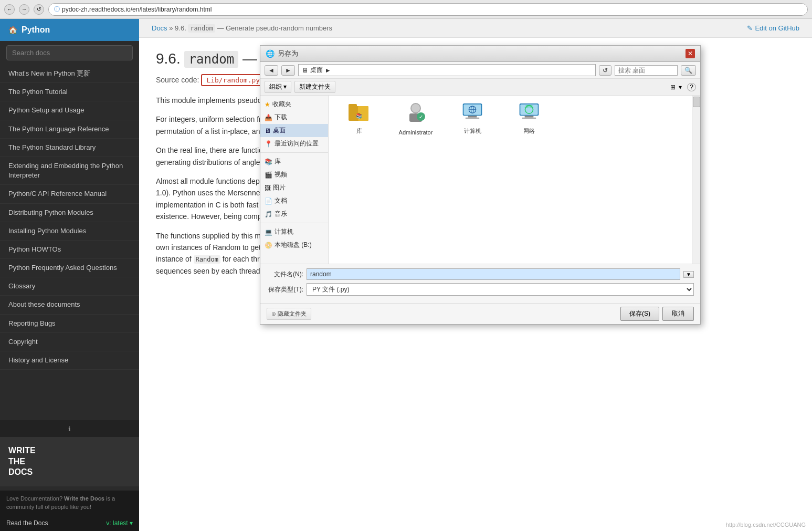 This screenshot has height=531, width=812. Describe the element at coordinates (294, 201) in the screenshot. I see `dialog-left-document: 📄 文档` at that location.